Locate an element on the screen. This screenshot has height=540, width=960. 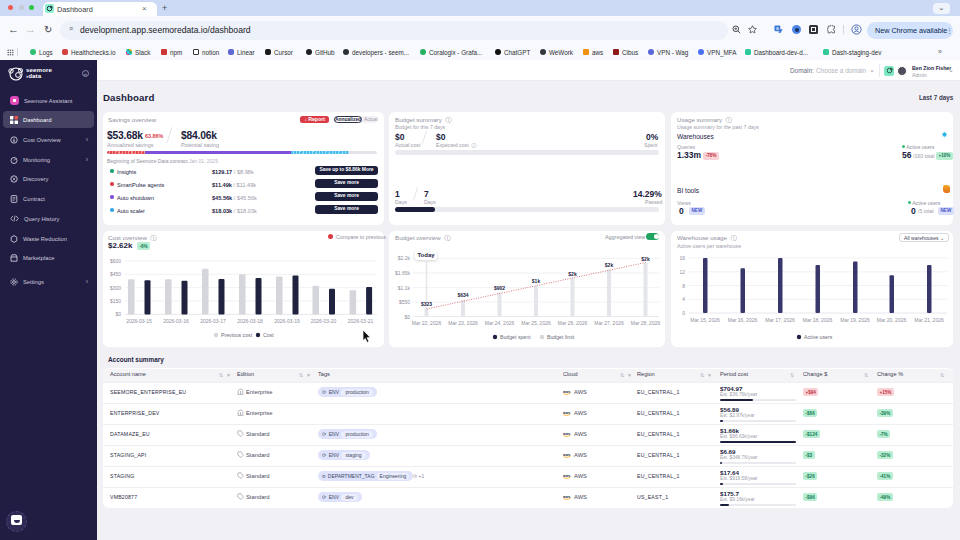
svg-text: $323 is located at coordinates (426, 304).